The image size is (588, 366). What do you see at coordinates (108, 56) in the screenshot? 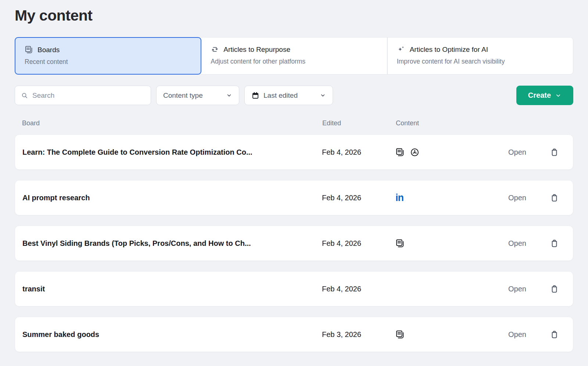
I see `tab-boards: Boards Recent content` at bounding box center [108, 56].